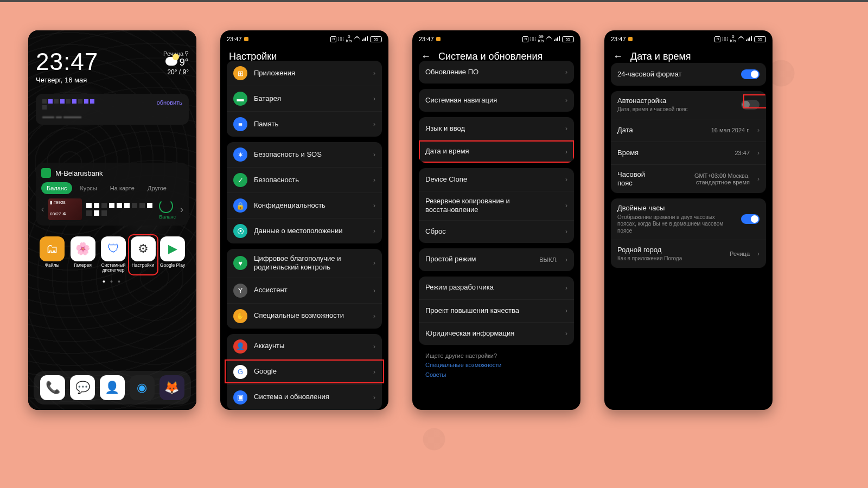 The image size is (868, 488). What do you see at coordinates (310, 124) in the screenshot?
I see `row-label: Память` at bounding box center [310, 124].